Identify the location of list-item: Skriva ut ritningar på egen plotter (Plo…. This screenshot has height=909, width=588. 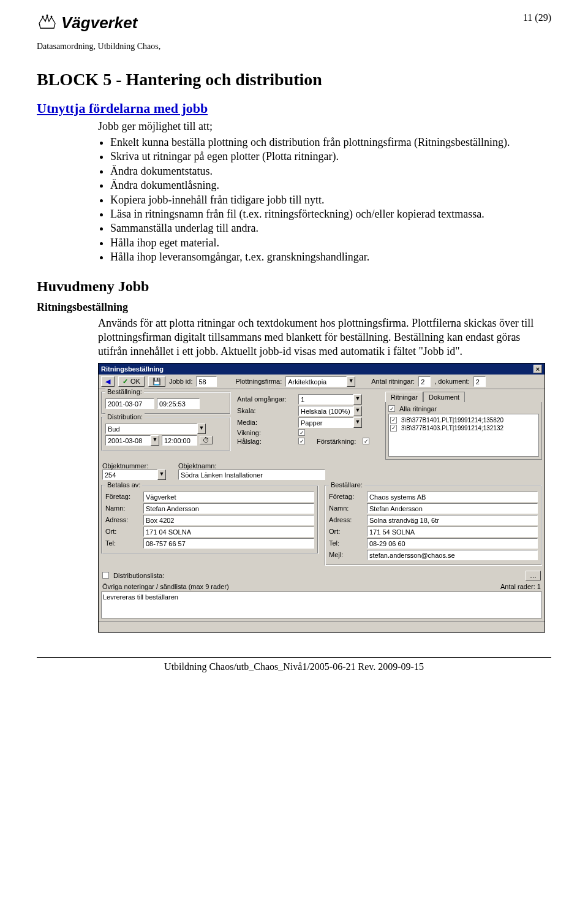
(331, 157).